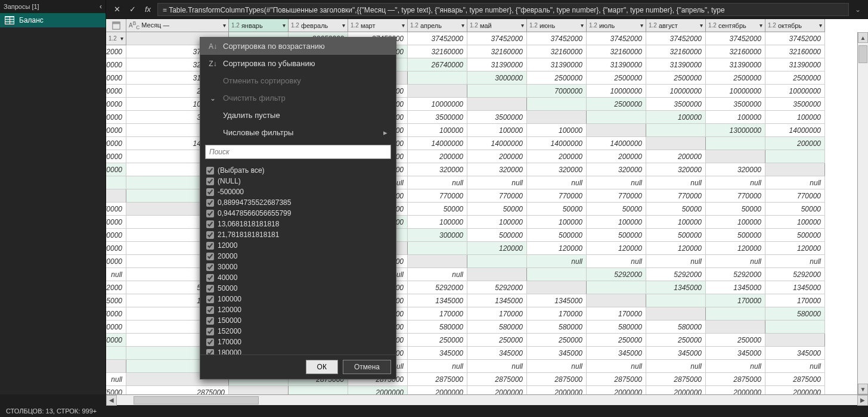 The image size is (868, 417). I want to click on number-filters: Числовые фильтры ▸, so click(298, 132).